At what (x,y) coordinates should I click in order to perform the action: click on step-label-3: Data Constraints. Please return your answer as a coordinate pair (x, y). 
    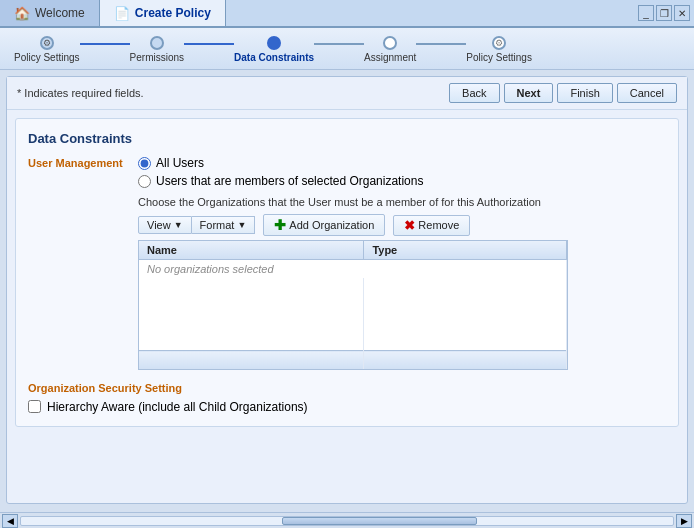
    Looking at the image, I should click on (274, 58).